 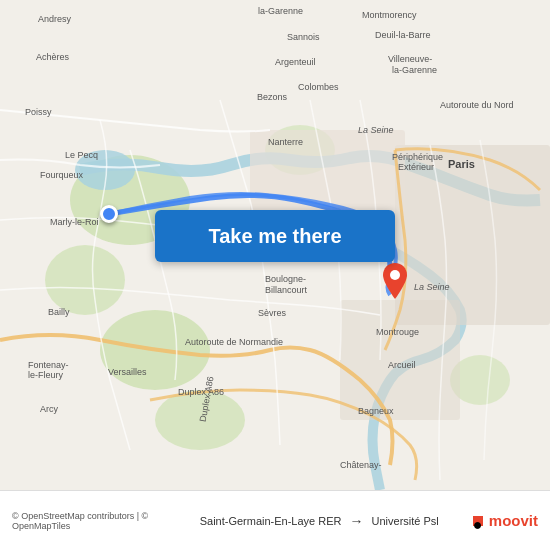 What do you see at coordinates (286, 290) in the screenshot?
I see `svg-text: Billancourt` at bounding box center [286, 290].